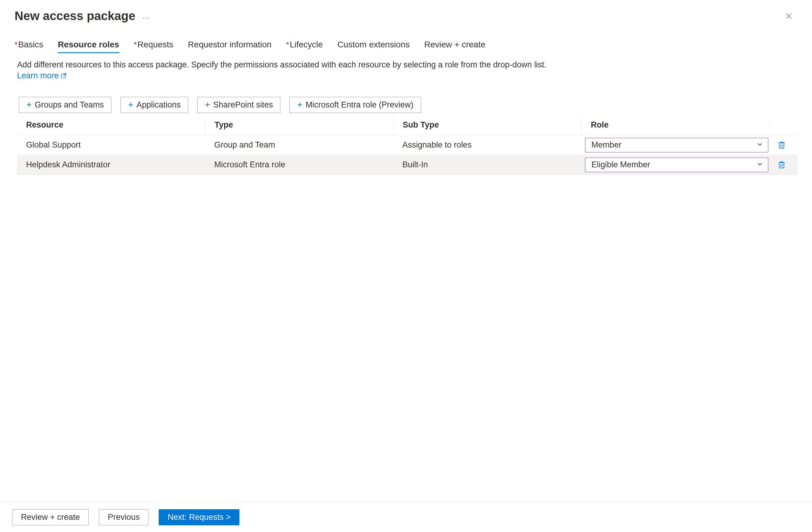 This screenshot has width=812, height=532. What do you see at coordinates (239, 105) in the screenshot?
I see `add-sharepoint-sites-button: + SharePoint sites` at bounding box center [239, 105].